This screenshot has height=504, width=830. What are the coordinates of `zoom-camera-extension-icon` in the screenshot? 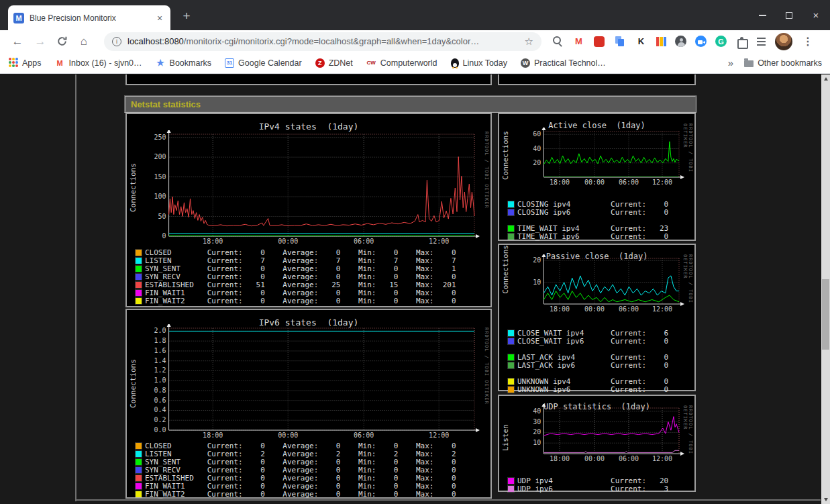 It's located at (701, 42).